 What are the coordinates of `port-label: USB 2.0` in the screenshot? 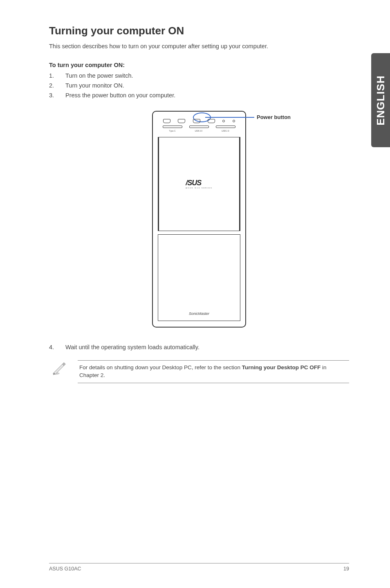 It's located at (226, 131).